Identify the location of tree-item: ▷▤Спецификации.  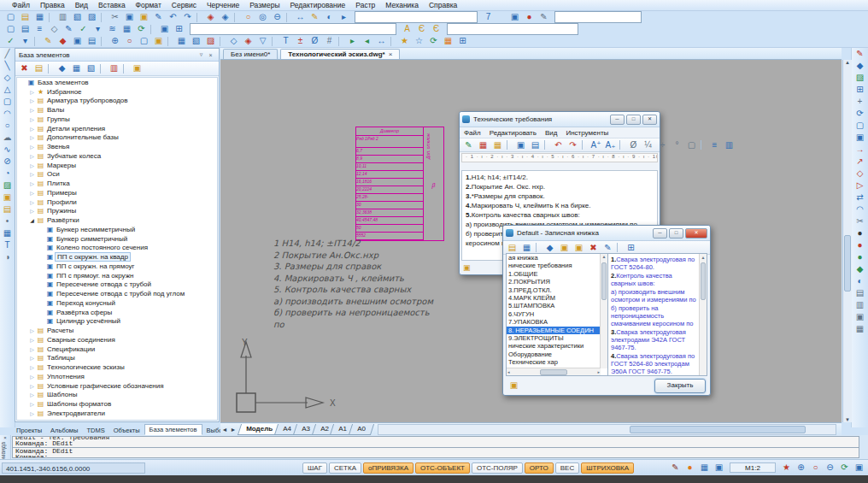
(117, 349).